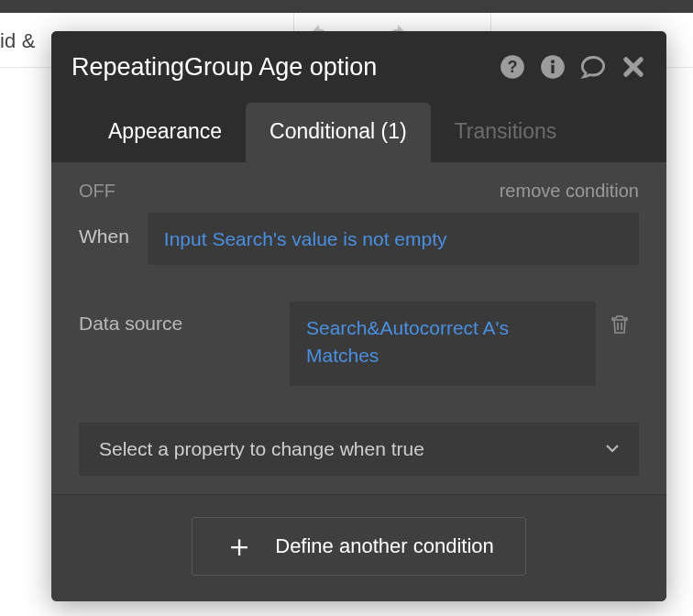  I want to click on comment-icon, so click(593, 67).